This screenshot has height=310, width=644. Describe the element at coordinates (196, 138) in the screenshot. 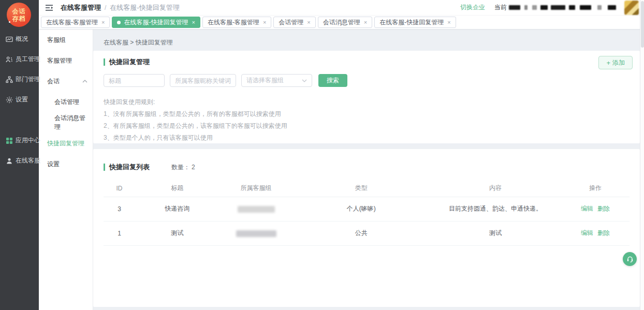

I see `rule-item-3: 3、类型是个人的，只有该客服可以使用` at that location.